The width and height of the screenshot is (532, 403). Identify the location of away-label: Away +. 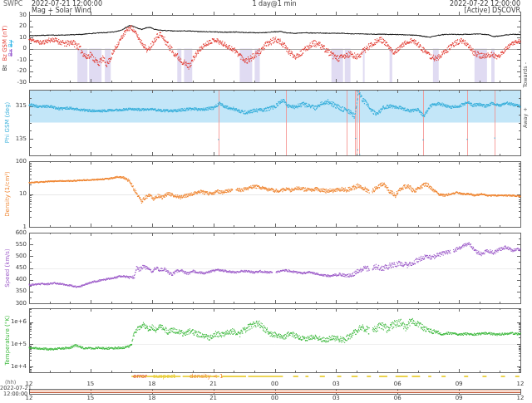
(525, 118).